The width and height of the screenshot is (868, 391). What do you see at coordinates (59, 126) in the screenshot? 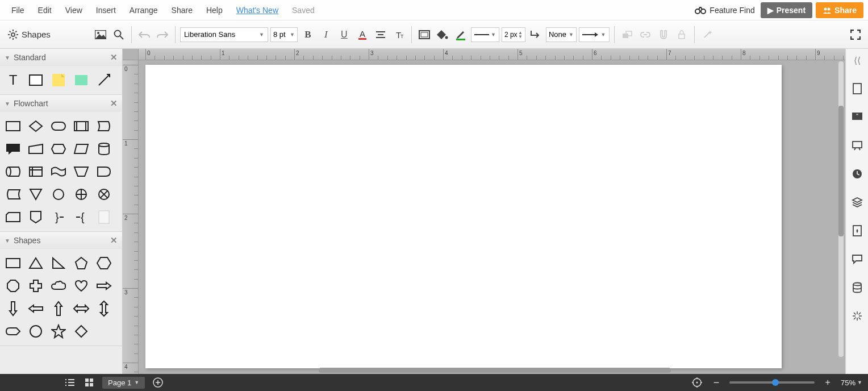
I see `shape-fc-terminator` at bounding box center [59, 126].